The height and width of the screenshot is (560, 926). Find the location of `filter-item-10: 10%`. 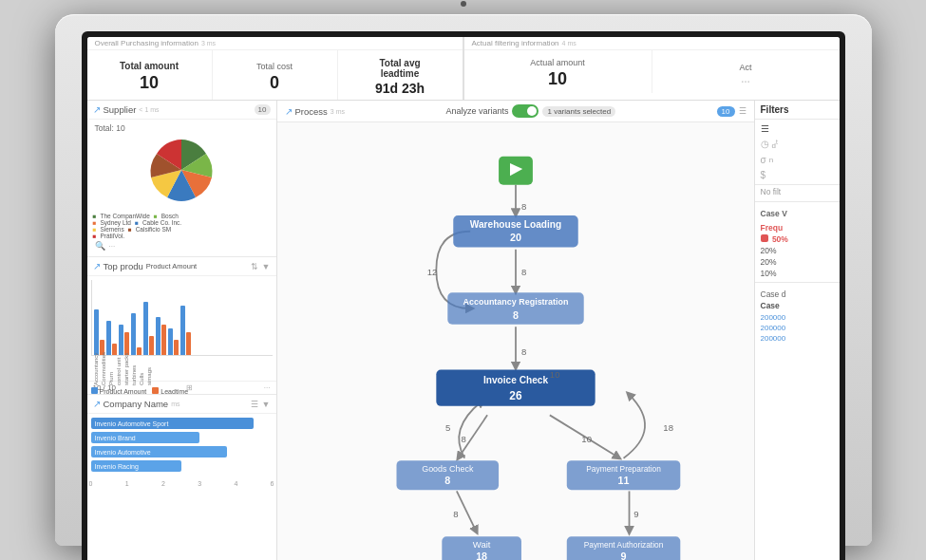

filter-item-10: 10% is located at coordinates (798, 273).